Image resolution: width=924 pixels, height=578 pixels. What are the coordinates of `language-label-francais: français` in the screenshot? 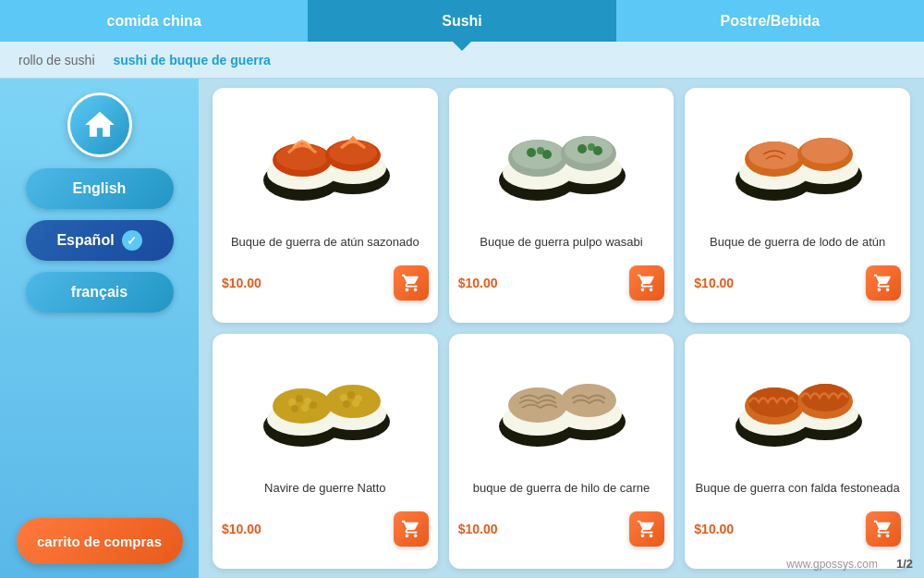 It's located at (100, 292).